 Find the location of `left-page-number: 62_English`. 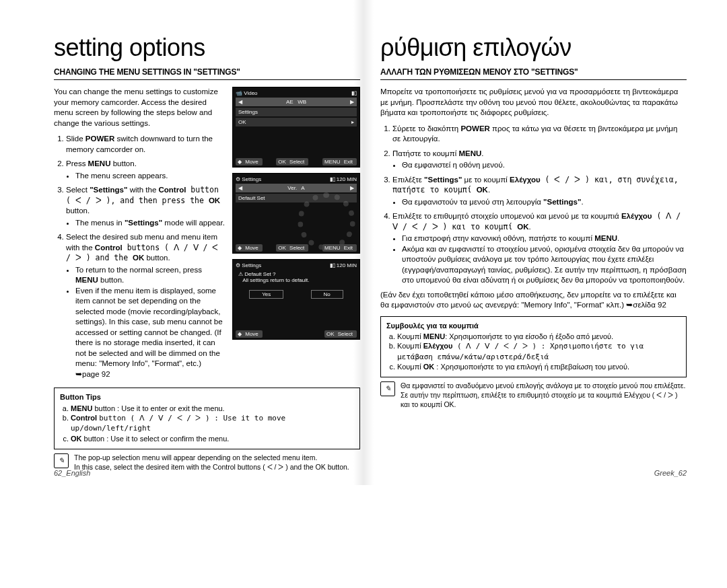

left-page-number: 62_English is located at coordinates (72, 473).